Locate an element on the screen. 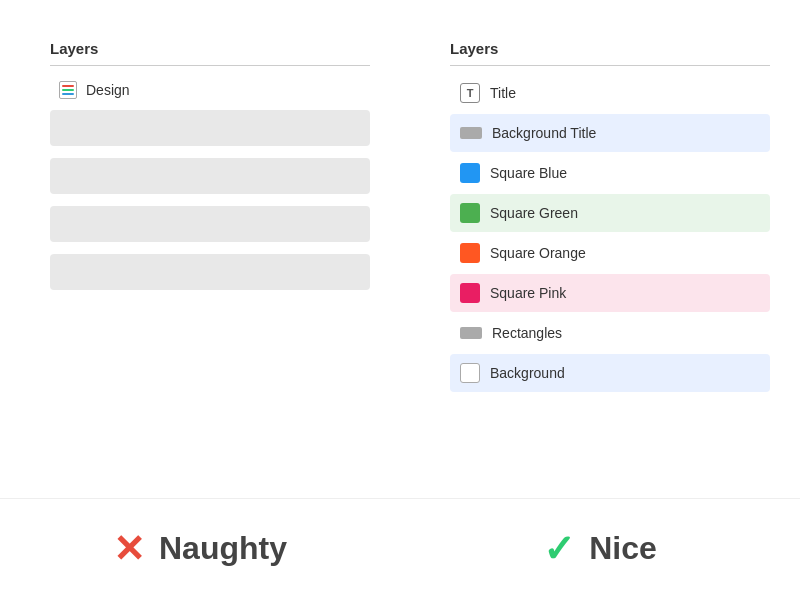 This screenshot has width=800, height=598. layer-square-pink-label: Square Pink is located at coordinates (528, 293).